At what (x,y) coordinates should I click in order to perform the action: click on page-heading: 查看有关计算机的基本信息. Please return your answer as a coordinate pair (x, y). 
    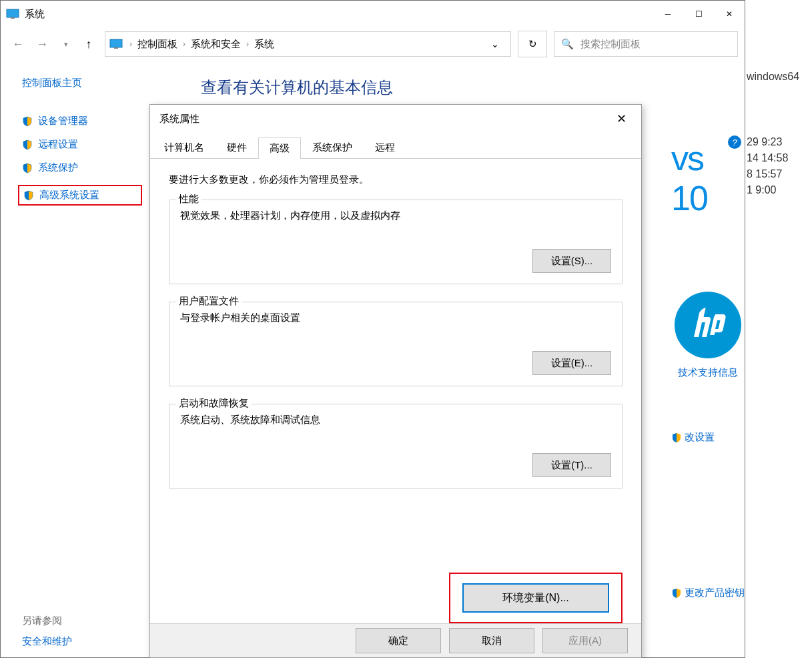
    Looking at the image, I should click on (464, 87).